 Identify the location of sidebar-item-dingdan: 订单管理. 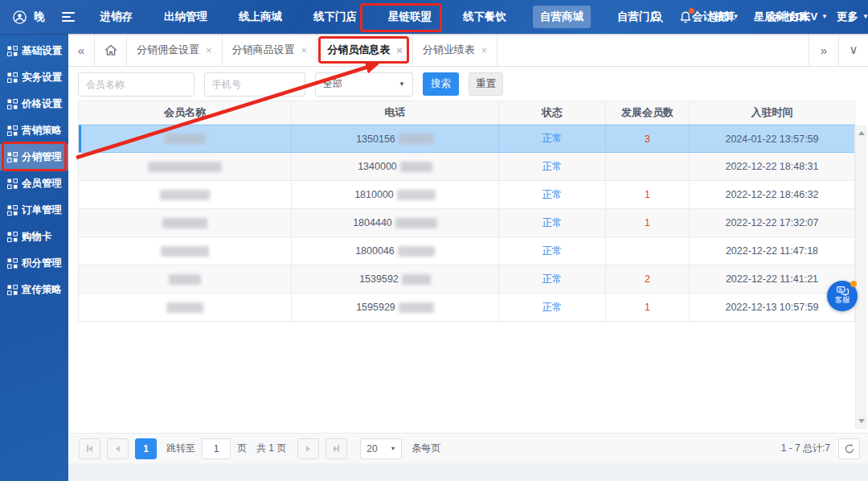
(34, 211).